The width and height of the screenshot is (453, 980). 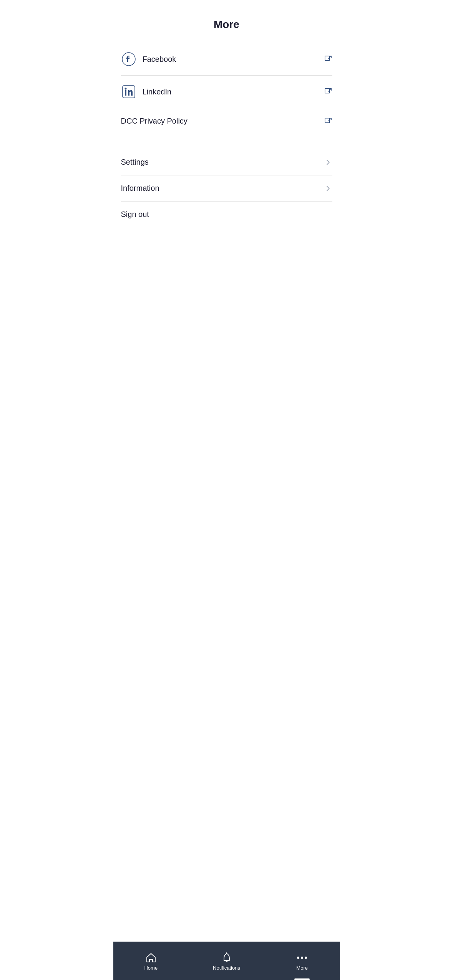 I want to click on signout-label: Sign out, so click(x=227, y=214).